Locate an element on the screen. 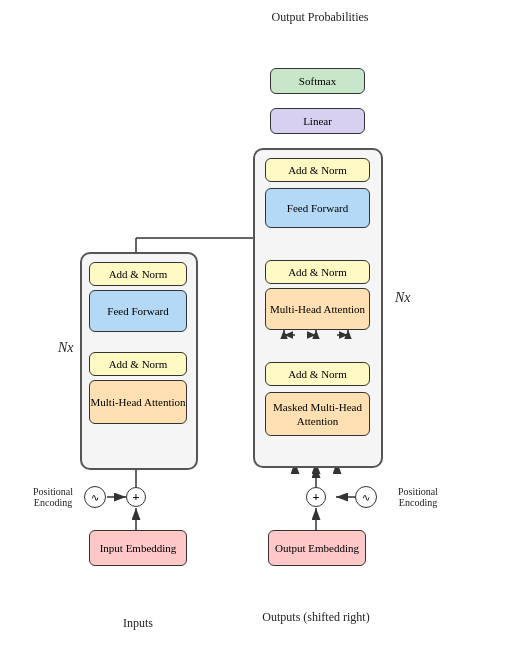  decoder-feed-forward: Feed Forward is located at coordinates (318, 208).